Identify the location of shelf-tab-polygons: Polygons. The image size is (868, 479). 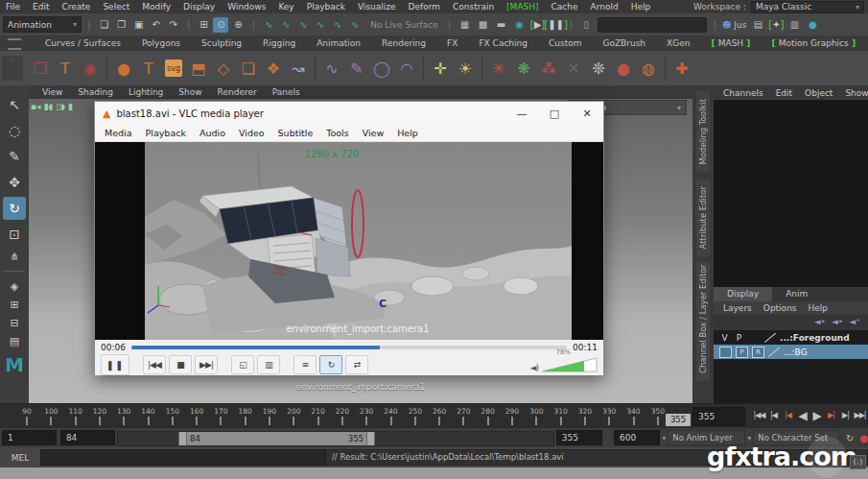
(161, 43).